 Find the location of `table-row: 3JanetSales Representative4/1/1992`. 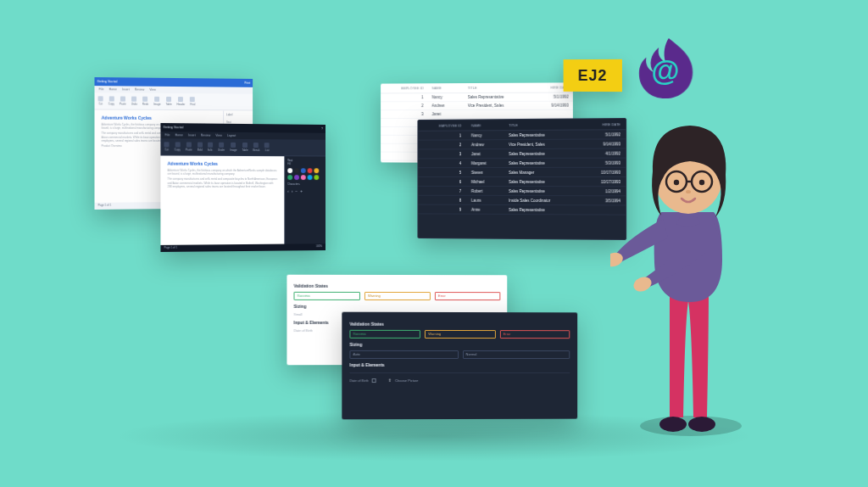

table-row: 3JanetSales Representative4/1/1992 is located at coordinates (522, 154).